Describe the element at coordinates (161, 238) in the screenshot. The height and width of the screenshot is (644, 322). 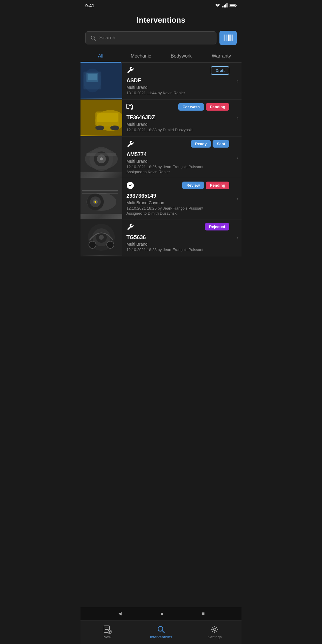
I see `list-item: Rejected TG5636 Multi Brand 12.10.2021 1…` at that location.